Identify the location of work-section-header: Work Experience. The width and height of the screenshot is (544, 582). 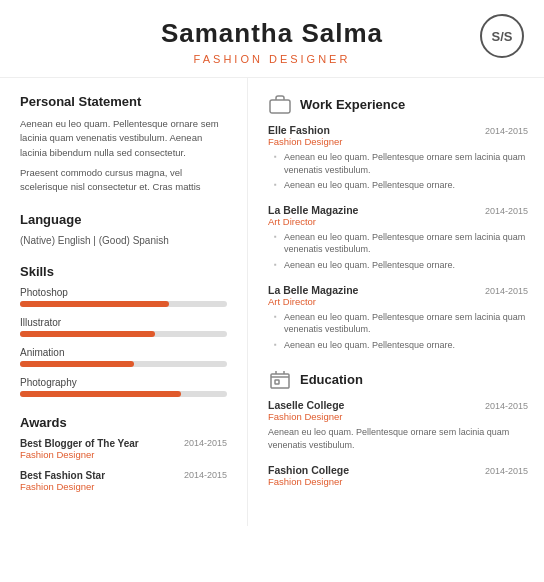
(398, 104).